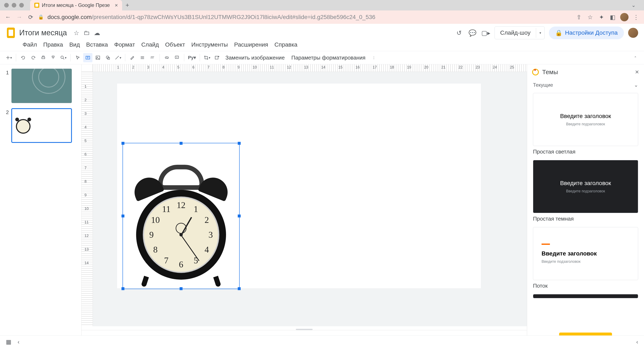  What do you see at coordinates (633, 33) in the screenshot?
I see `account-avatar` at bounding box center [633, 33].